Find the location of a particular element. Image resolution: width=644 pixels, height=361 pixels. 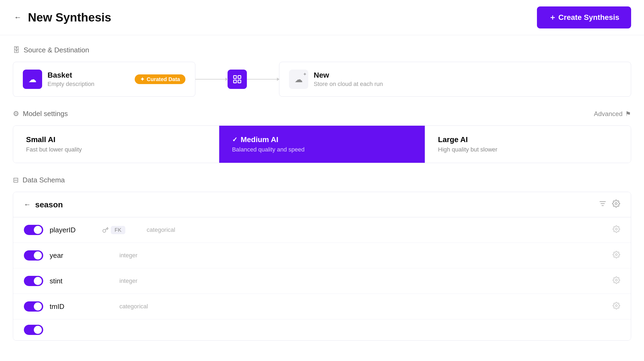

source-info: Basket Empty description is located at coordinates (89, 79).